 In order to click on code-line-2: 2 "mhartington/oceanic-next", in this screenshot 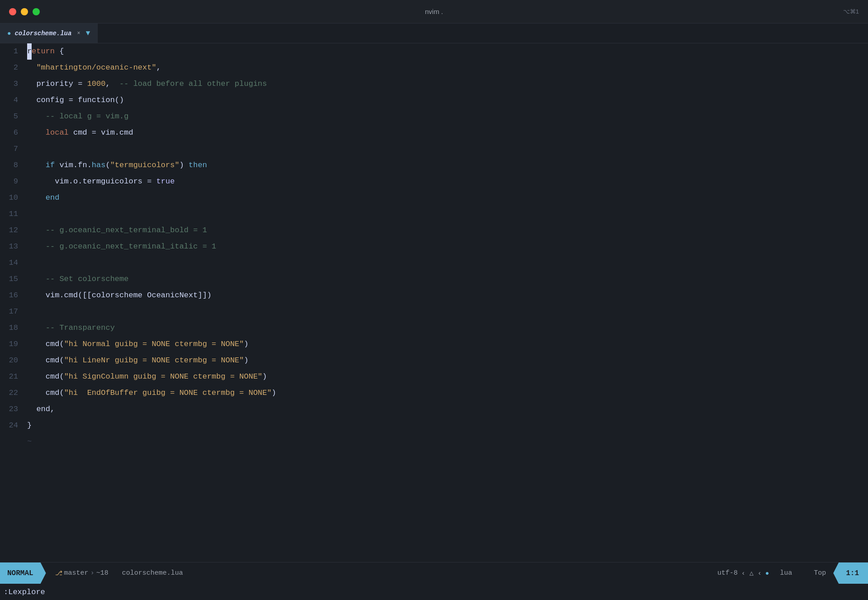, I will do `click(430, 68)`.